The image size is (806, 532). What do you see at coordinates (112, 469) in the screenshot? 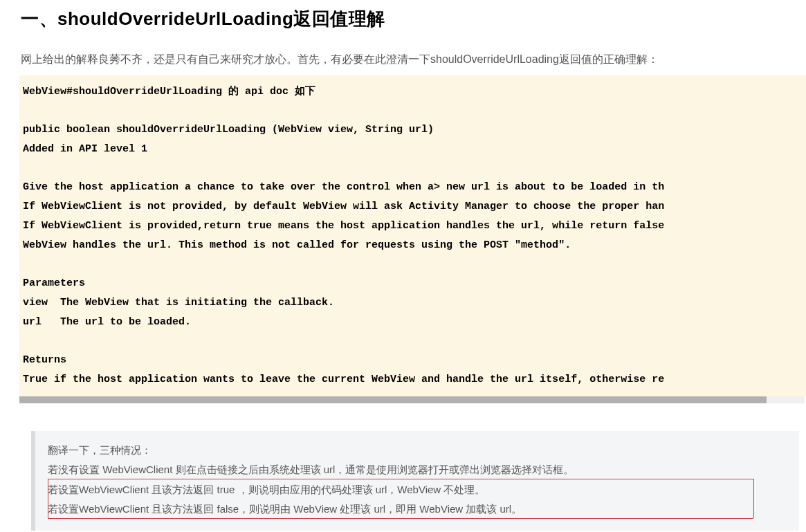
I see `quote-text: 若没有设置 WebViewClient` at bounding box center [112, 469].